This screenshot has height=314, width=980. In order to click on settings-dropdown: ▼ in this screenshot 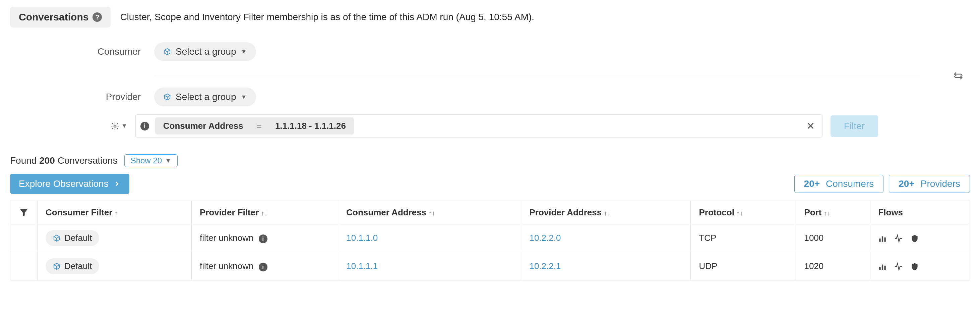, I will do `click(119, 126)`.